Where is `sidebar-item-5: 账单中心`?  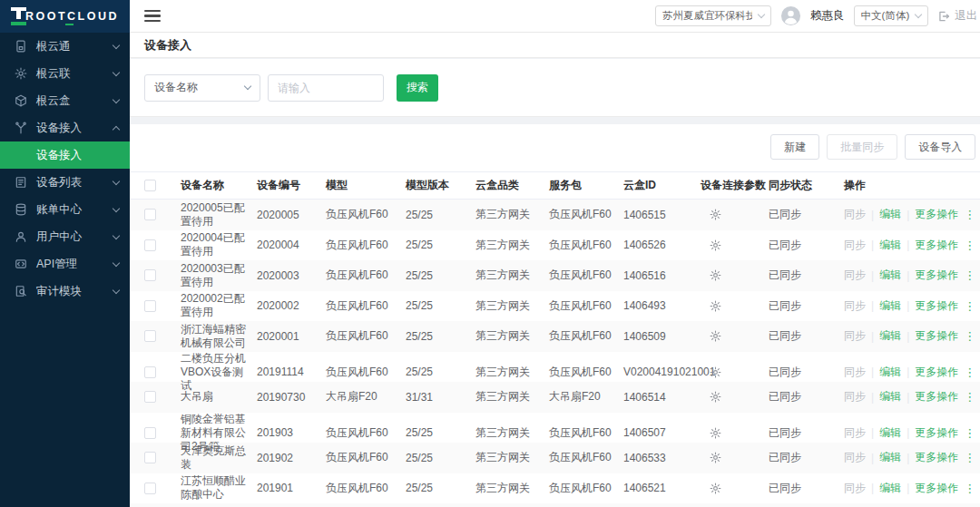 sidebar-item-5: 账单中心 is located at coordinates (65, 210).